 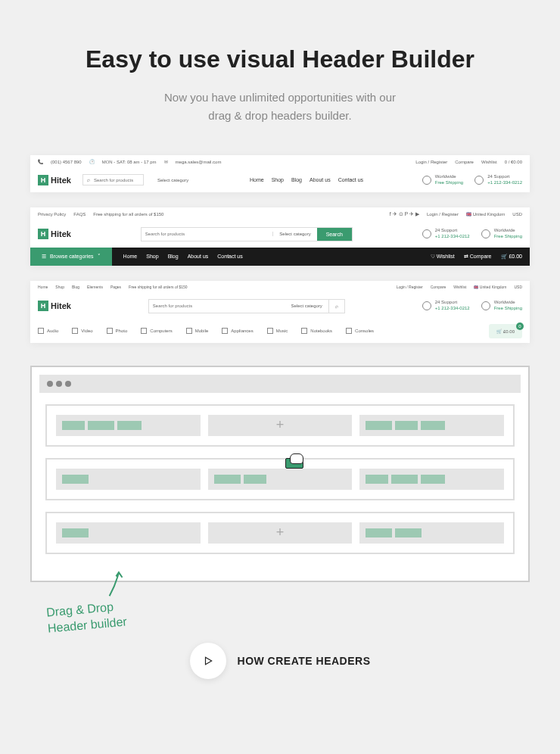 I want to click on cat-computers: Computers, so click(x=156, y=331).